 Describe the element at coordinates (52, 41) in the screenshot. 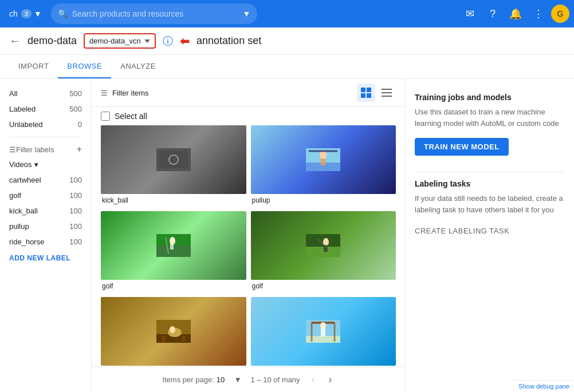

I see `dataset-title: demo-data` at that location.